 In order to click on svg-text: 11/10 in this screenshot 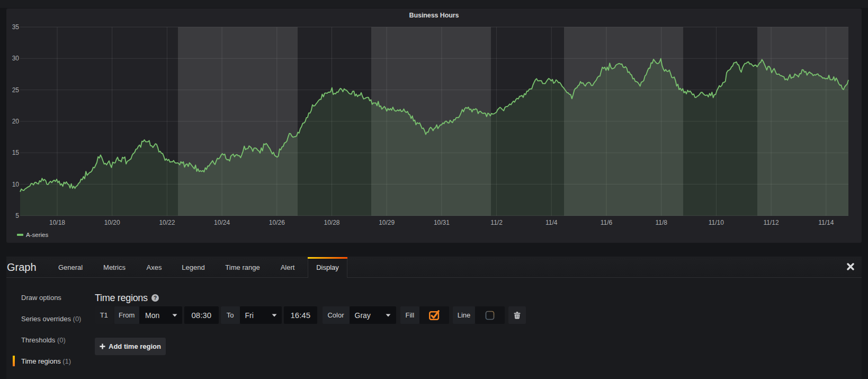, I will do `click(716, 223)`.